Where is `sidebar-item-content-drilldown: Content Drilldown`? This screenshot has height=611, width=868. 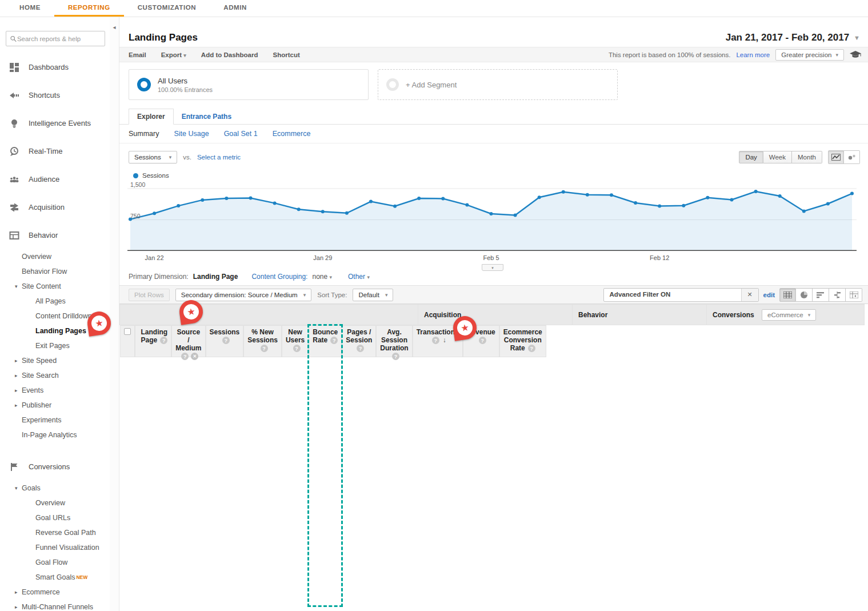 sidebar-item-content-drilldown: Content Drilldown is located at coordinates (55, 316).